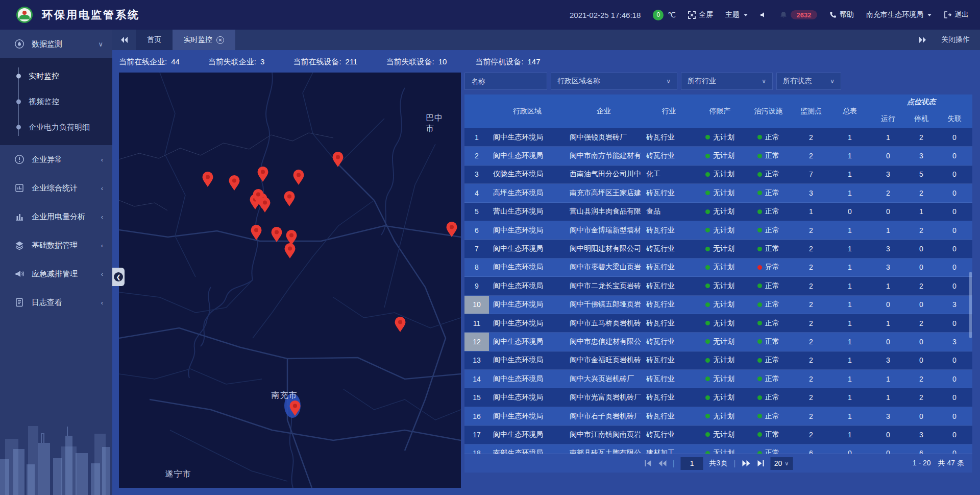  I want to click on page-size-select: 20∨, so click(781, 464).